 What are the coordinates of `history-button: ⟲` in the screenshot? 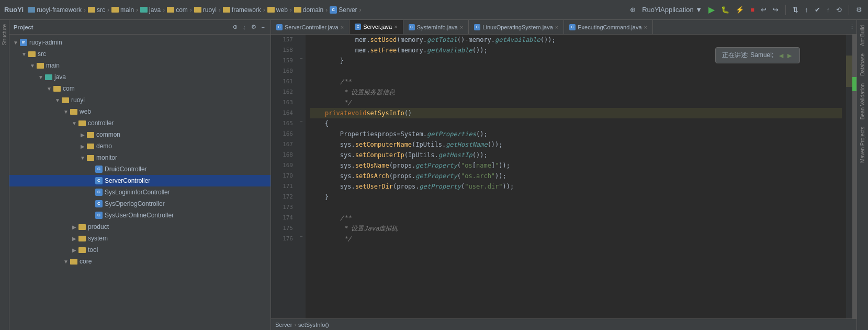 It's located at (839, 9).